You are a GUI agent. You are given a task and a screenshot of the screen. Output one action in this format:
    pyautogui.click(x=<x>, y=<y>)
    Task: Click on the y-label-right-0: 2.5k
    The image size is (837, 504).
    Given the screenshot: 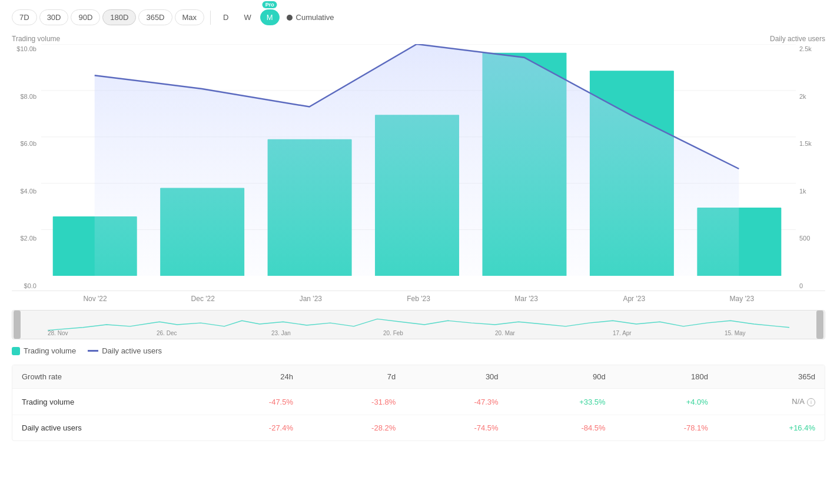 What is the action you would take?
    pyautogui.click(x=811, y=49)
    